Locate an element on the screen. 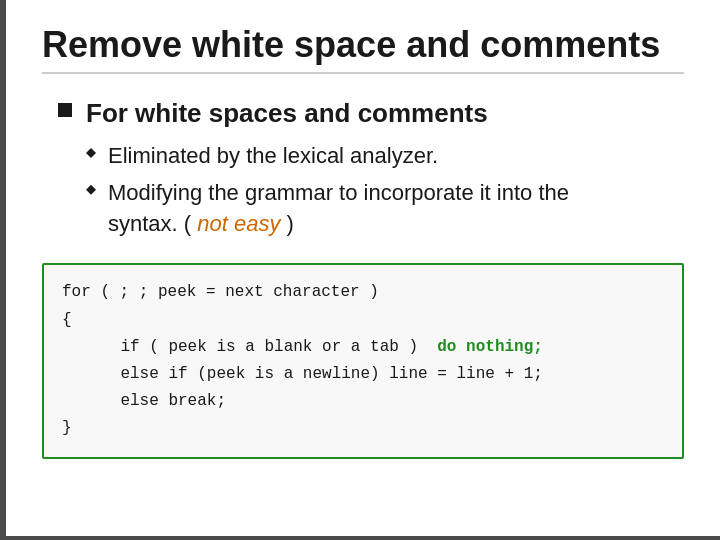 The width and height of the screenshot is (720, 540). bottom-line is located at coordinates (363, 538).